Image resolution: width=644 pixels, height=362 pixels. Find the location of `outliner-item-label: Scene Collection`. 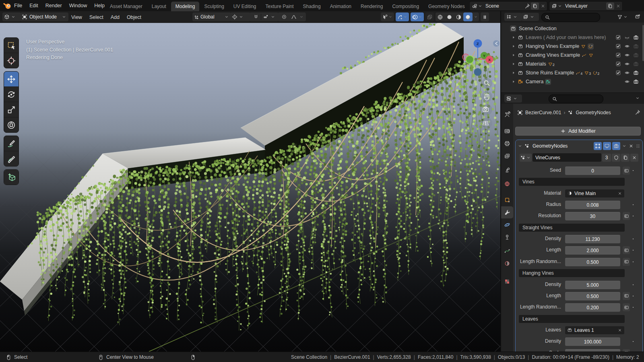

outliner-item-label: Scene Collection is located at coordinates (538, 29).